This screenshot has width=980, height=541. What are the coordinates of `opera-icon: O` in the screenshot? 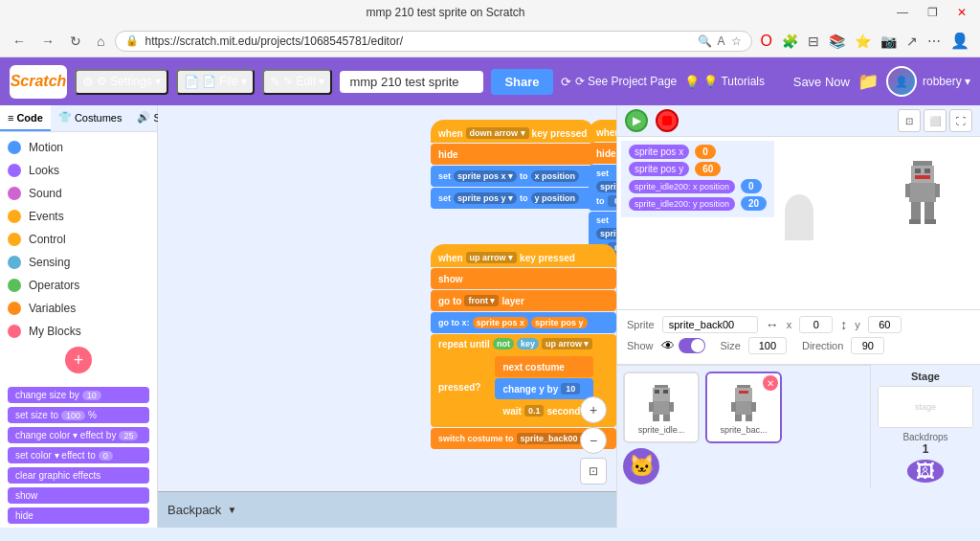 It's located at (767, 41).